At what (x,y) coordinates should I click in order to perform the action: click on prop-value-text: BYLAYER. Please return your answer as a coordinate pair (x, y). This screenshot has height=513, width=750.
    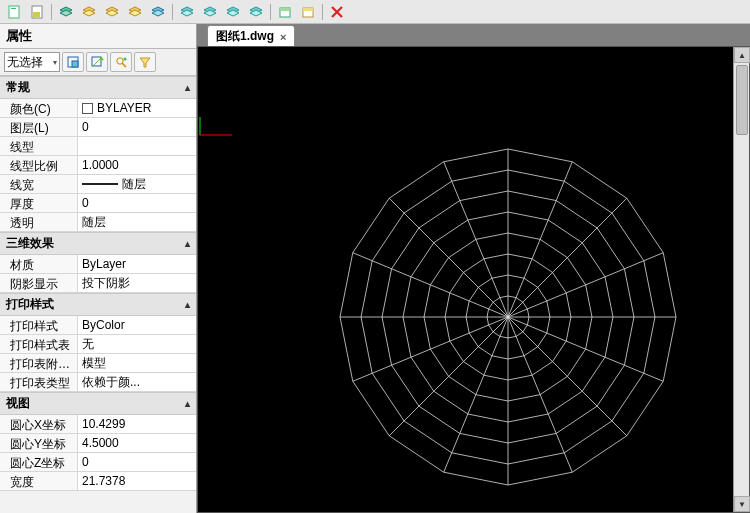
    Looking at the image, I should click on (124, 108).